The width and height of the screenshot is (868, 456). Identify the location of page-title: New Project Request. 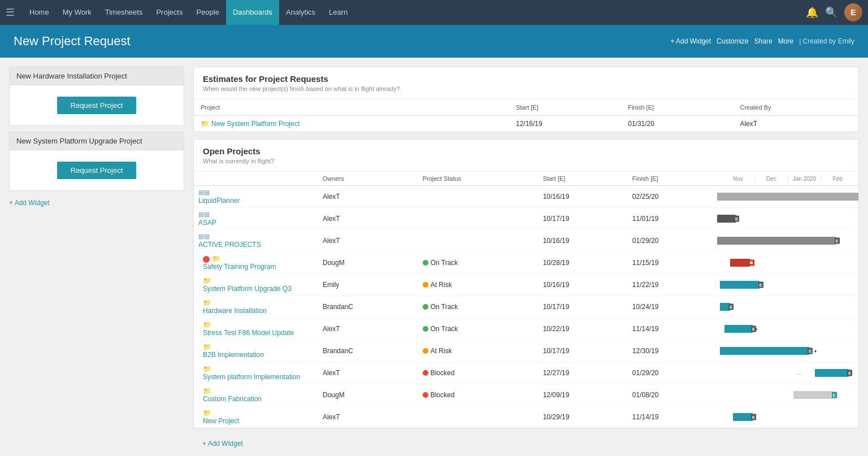
(72, 41).